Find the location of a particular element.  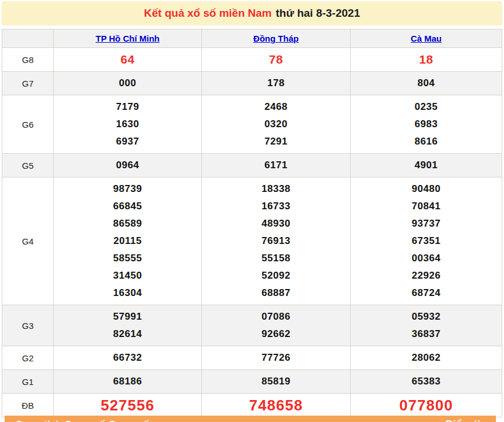

result-cell: 178 is located at coordinates (277, 83).